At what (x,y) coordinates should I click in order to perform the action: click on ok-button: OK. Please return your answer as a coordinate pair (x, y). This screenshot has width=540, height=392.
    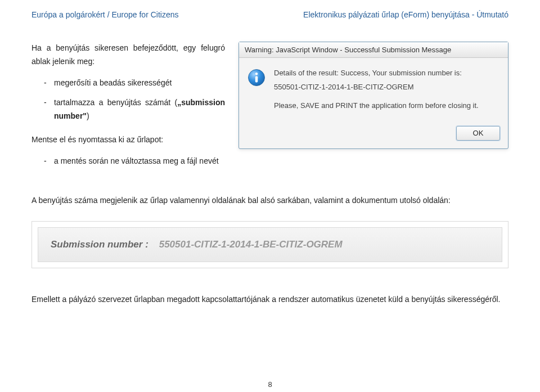
    Looking at the image, I should click on (478, 133).